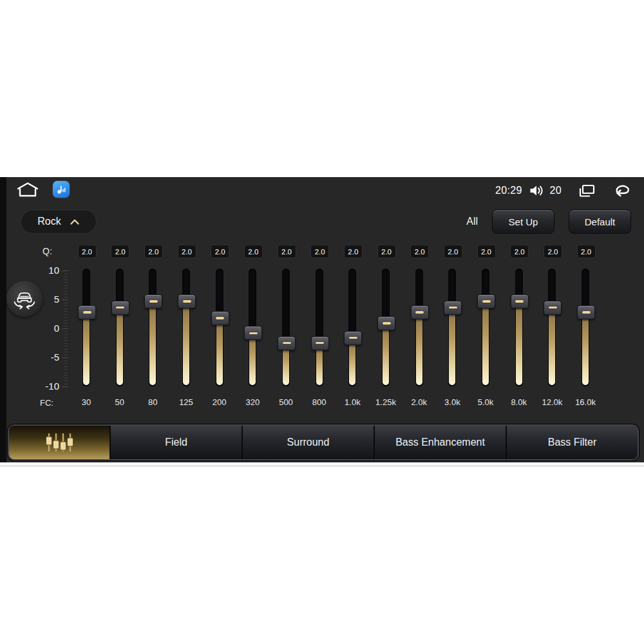 This screenshot has width=644, height=644. I want to click on recent-apps-icon, so click(587, 191).